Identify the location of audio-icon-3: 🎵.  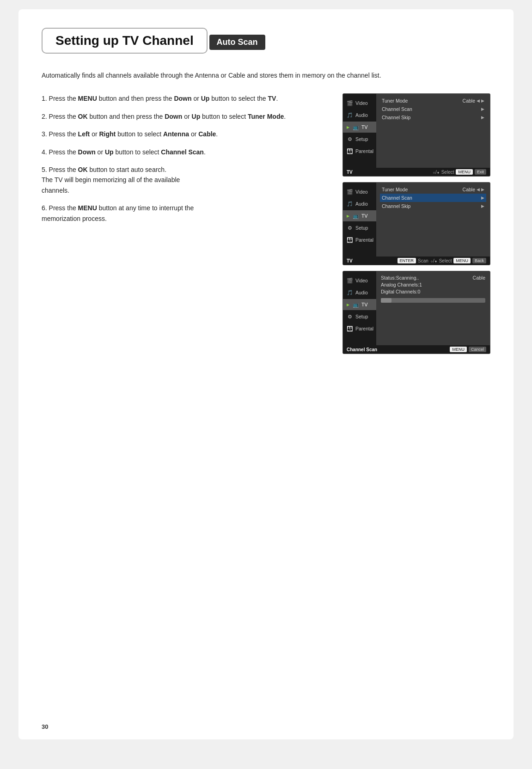
(350, 293).